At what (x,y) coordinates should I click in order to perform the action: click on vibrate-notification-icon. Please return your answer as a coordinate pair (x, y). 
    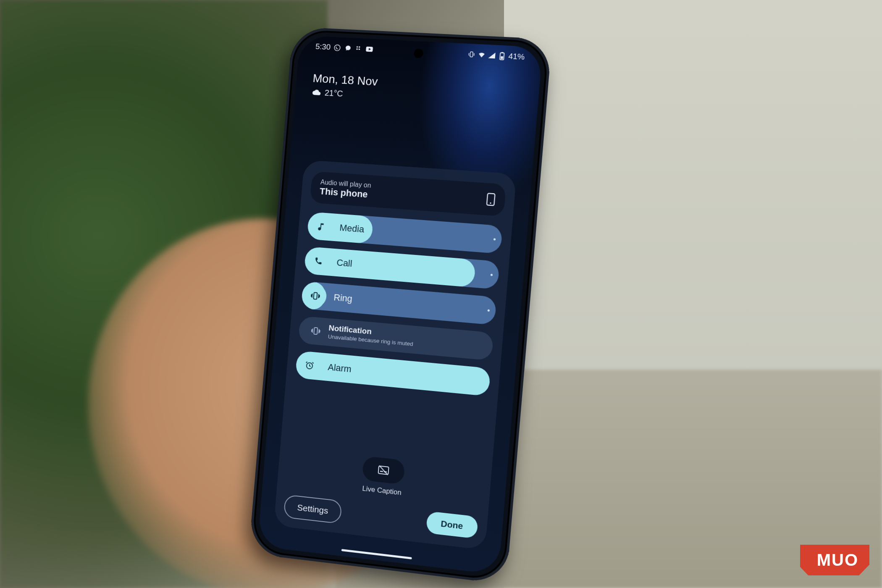
    Looking at the image, I should click on (316, 331).